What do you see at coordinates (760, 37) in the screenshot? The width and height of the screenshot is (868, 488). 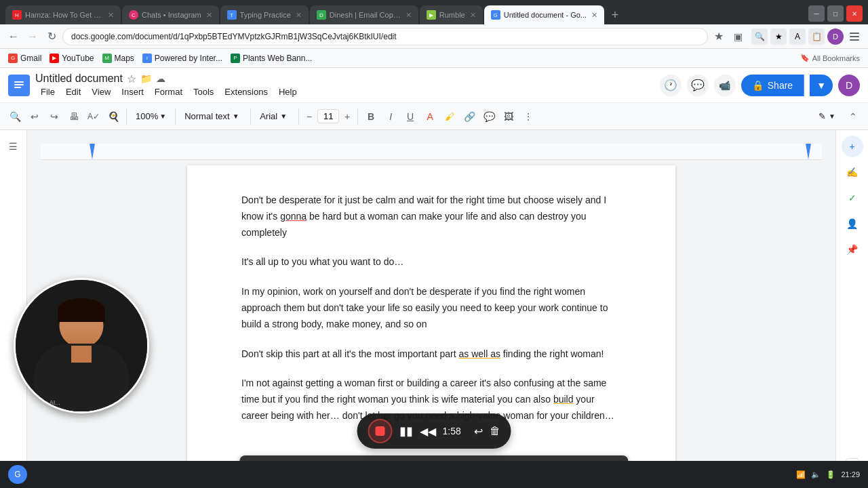 I see `extension-icon-1: 🔍` at bounding box center [760, 37].